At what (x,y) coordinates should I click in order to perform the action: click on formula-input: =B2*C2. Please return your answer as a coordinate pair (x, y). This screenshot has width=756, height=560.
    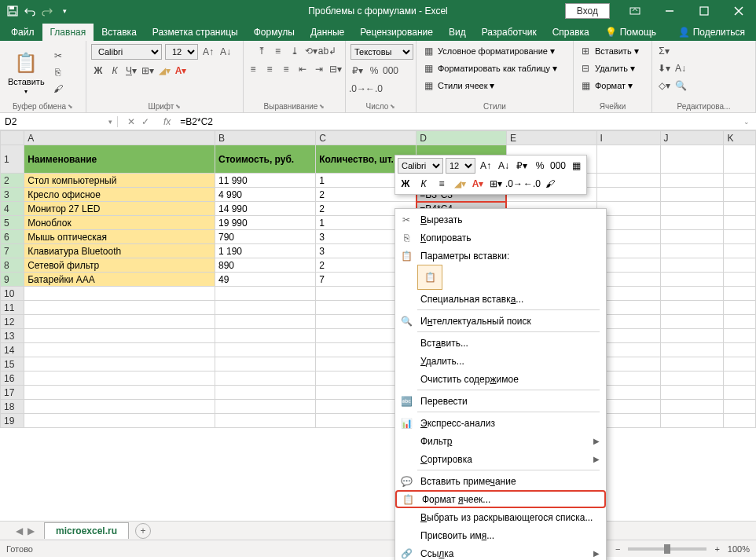
    Looking at the image, I should click on (456, 122).